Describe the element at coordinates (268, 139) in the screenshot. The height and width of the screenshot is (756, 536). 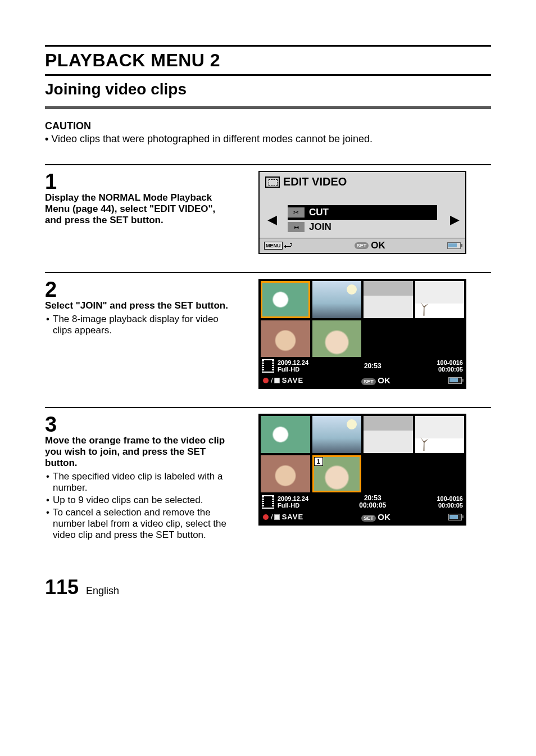
I see `caution-item: Video clips that were photographed in di…` at that location.